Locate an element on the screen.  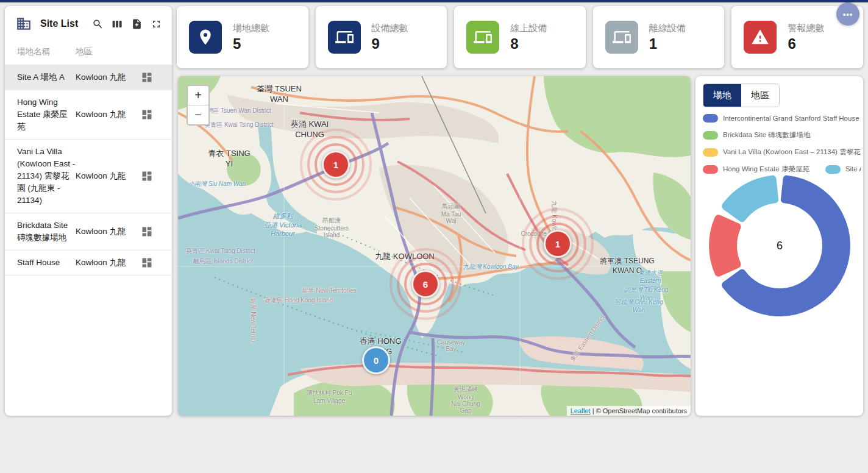
stat-value: 9 is located at coordinates (390, 44).